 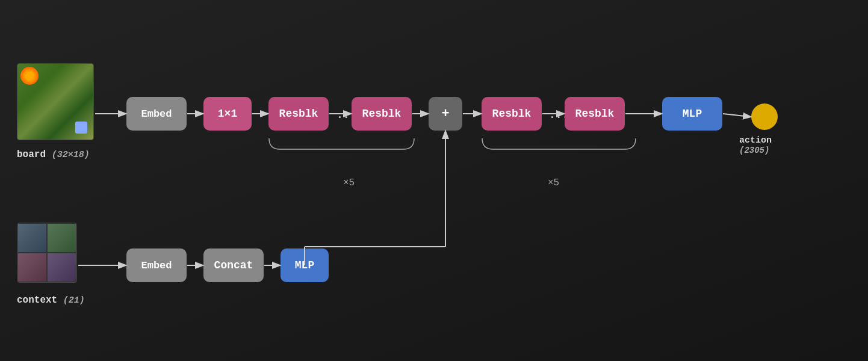 What do you see at coordinates (47, 253) in the screenshot?
I see `context-image` at bounding box center [47, 253].